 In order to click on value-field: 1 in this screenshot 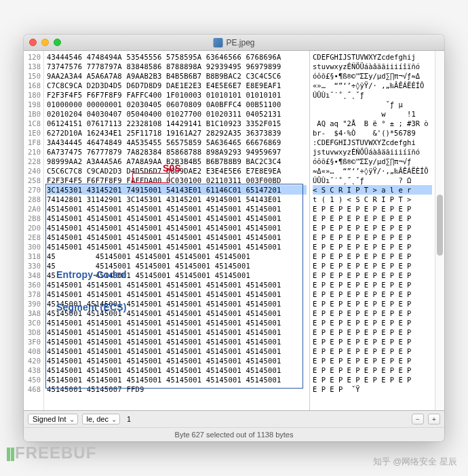, I will do `click(128, 419)`.